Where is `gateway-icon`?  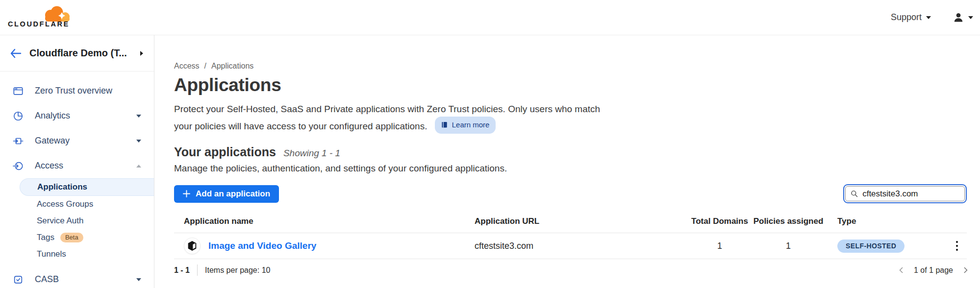 gateway-icon is located at coordinates (18, 141).